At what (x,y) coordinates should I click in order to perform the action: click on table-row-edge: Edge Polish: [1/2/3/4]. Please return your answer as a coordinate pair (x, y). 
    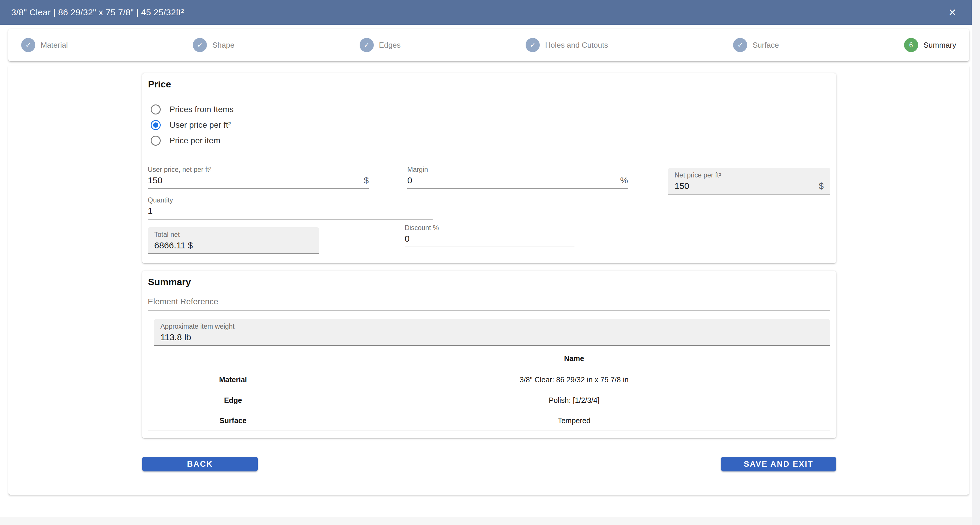
    Looking at the image, I should click on (488, 400).